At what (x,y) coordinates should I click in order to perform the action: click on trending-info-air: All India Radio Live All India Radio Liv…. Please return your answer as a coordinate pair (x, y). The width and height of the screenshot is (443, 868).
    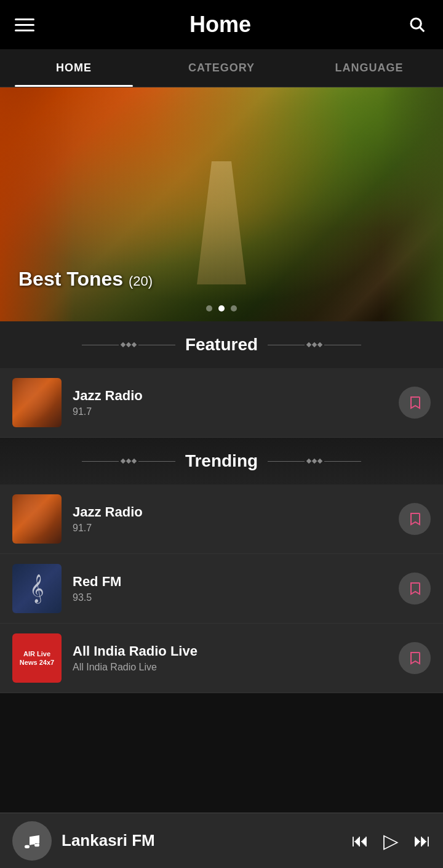
    Looking at the image, I should click on (230, 658).